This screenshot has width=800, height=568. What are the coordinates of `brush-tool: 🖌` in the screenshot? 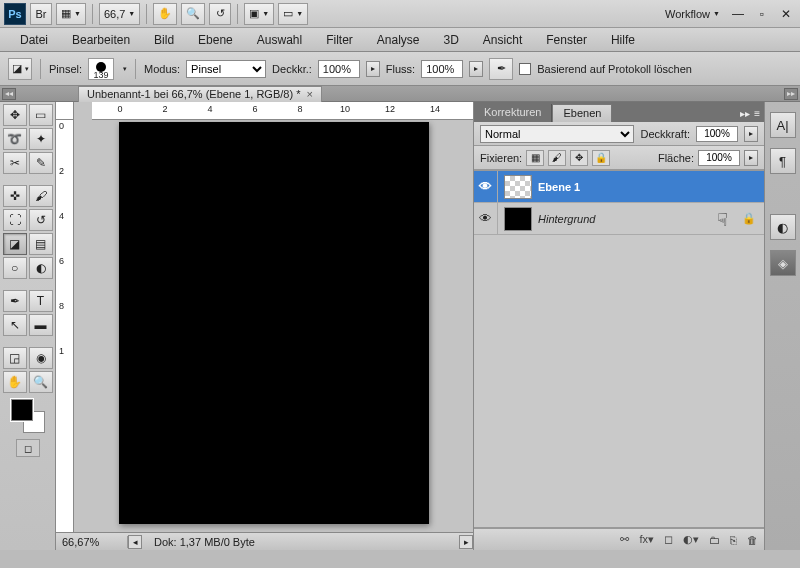 It's located at (41, 196).